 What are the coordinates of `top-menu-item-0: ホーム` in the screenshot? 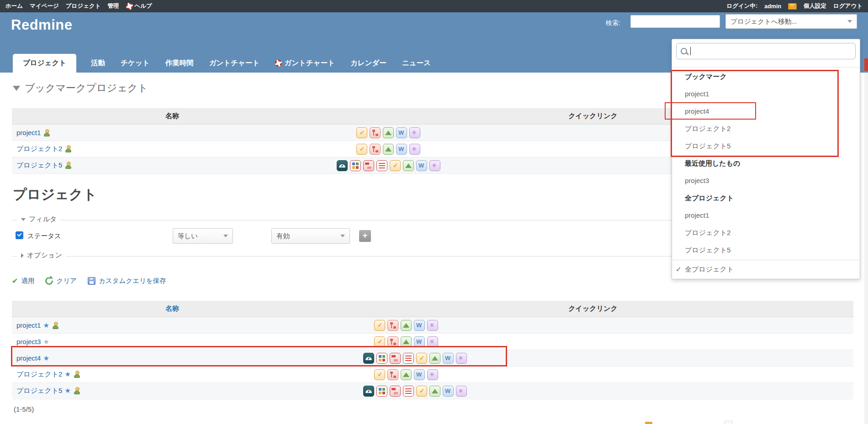 It's located at (14, 6).